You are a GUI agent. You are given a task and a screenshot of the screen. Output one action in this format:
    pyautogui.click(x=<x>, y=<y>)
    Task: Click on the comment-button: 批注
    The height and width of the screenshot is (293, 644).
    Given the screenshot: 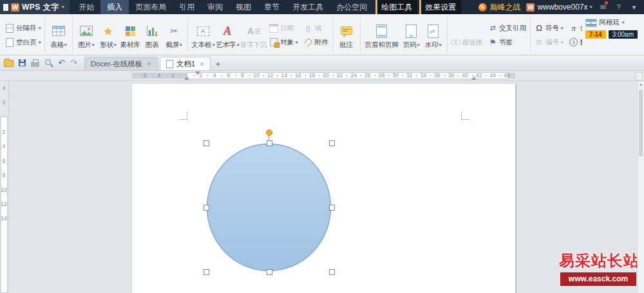 What is the action you would take?
    pyautogui.click(x=346, y=35)
    